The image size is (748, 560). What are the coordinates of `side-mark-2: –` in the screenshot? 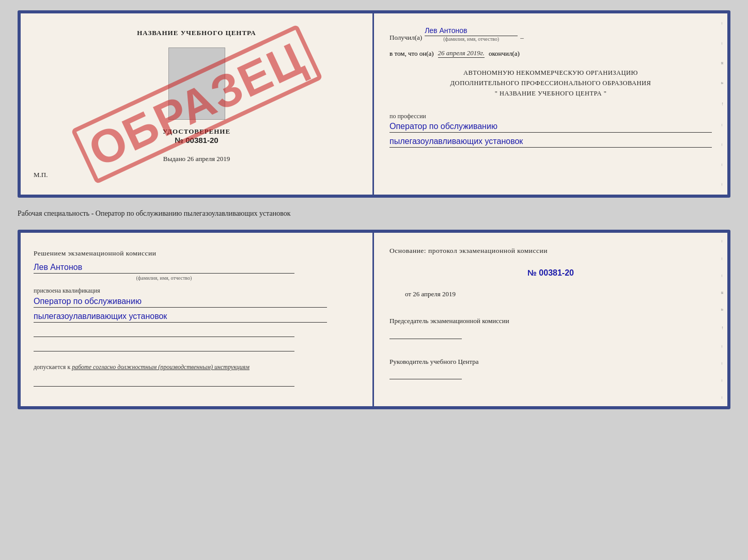 It's located at (723, 43).